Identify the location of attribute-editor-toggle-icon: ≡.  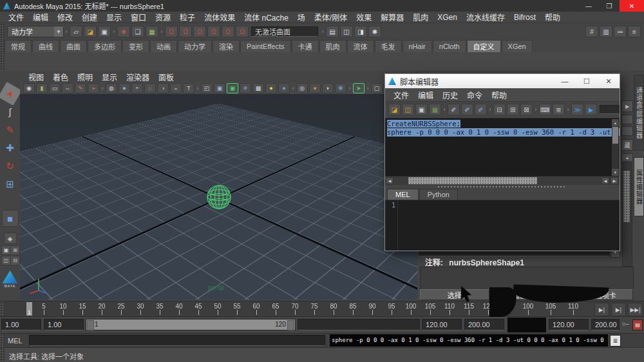
(634, 32).